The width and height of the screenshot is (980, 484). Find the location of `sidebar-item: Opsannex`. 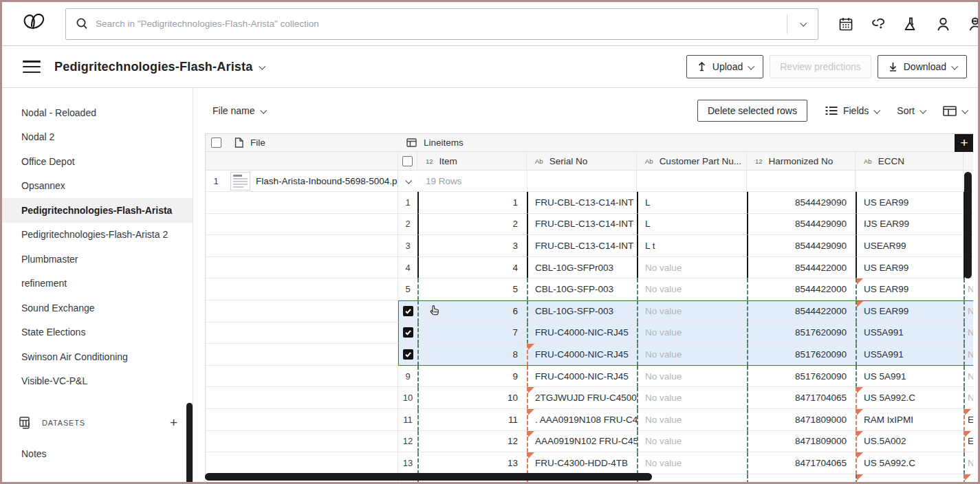

sidebar-item: Opsannex is located at coordinates (98, 186).